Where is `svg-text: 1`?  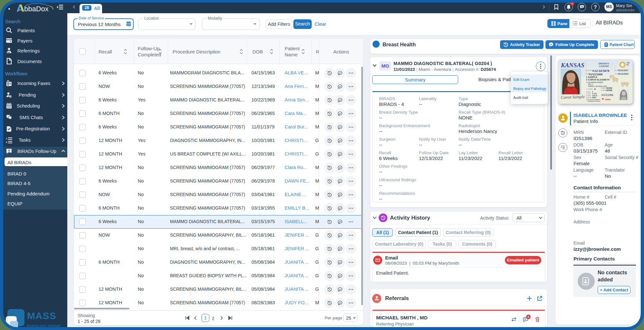 svg-text: 1 is located at coordinates (6, 138).